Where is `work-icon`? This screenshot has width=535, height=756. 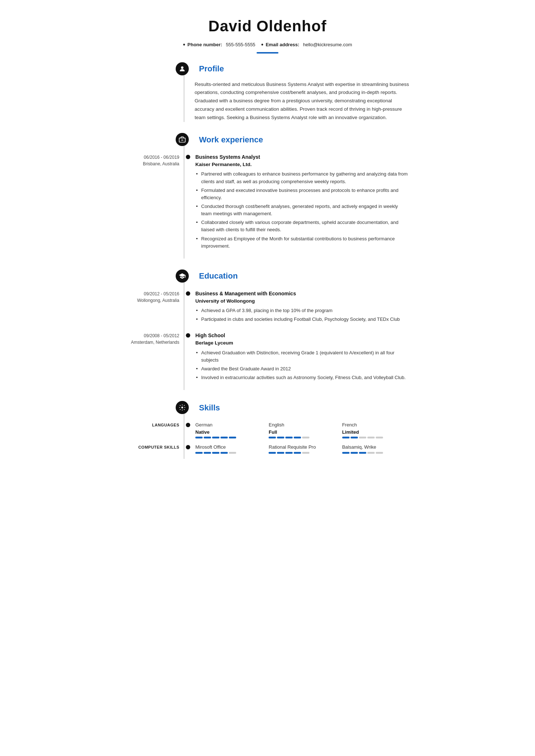
work-icon is located at coordinates (182, 139).